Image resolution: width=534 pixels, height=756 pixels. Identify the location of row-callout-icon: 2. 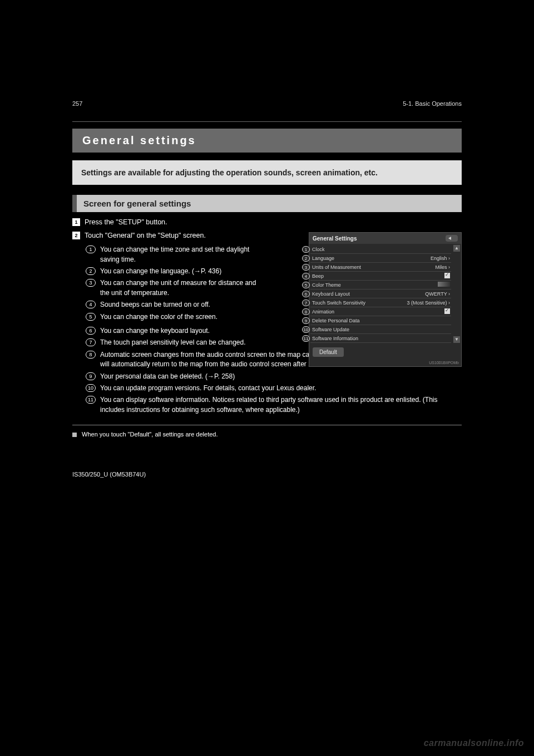
(306, 258).